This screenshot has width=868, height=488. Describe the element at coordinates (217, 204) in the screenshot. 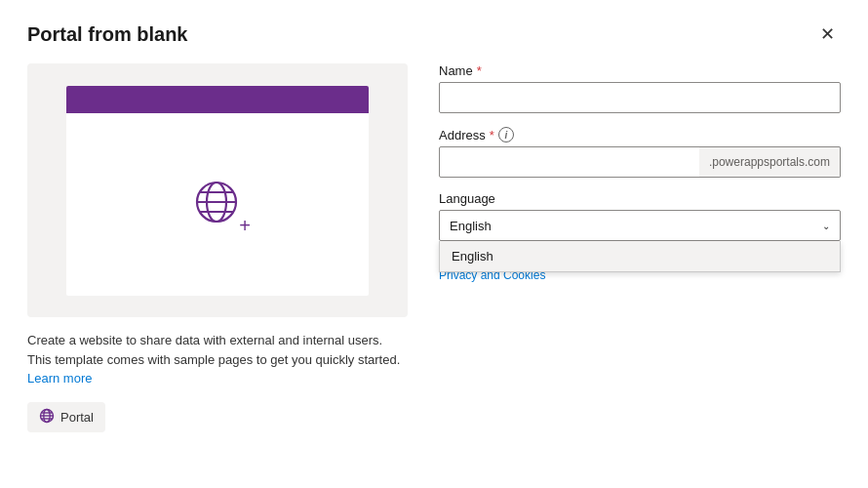

I see `globe-icon` at that location.